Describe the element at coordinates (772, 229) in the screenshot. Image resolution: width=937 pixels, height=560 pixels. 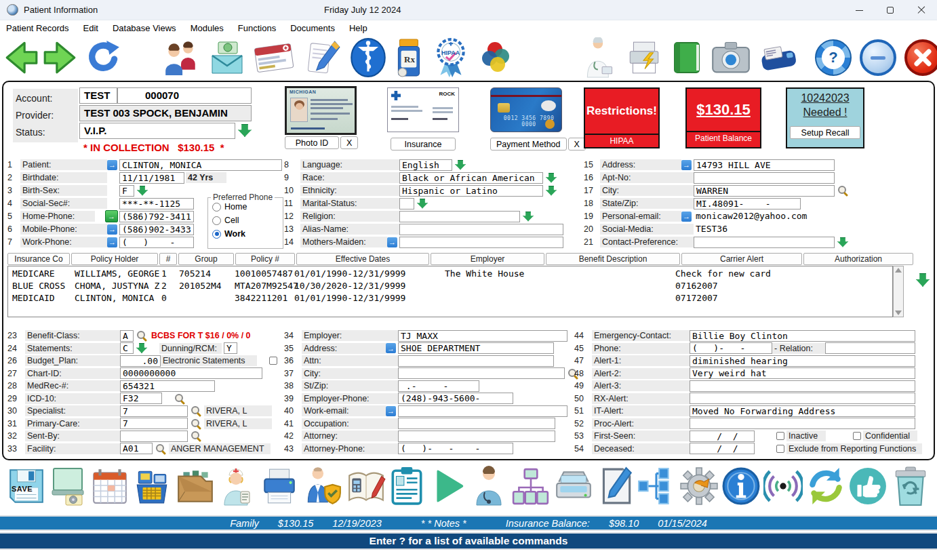
I see `social-media-input: TEST36` at that location.